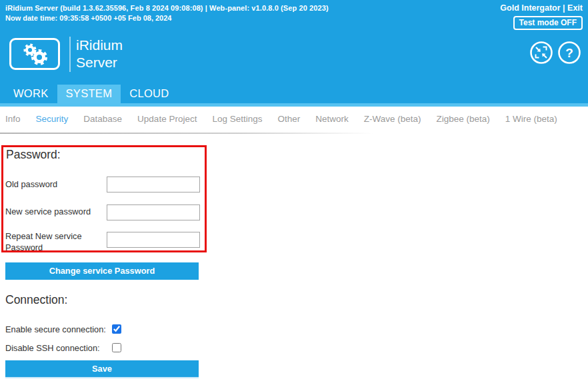  Describe the element at coordinates (102, 369) in the screenshot. I see `save-button: Save` at that location.